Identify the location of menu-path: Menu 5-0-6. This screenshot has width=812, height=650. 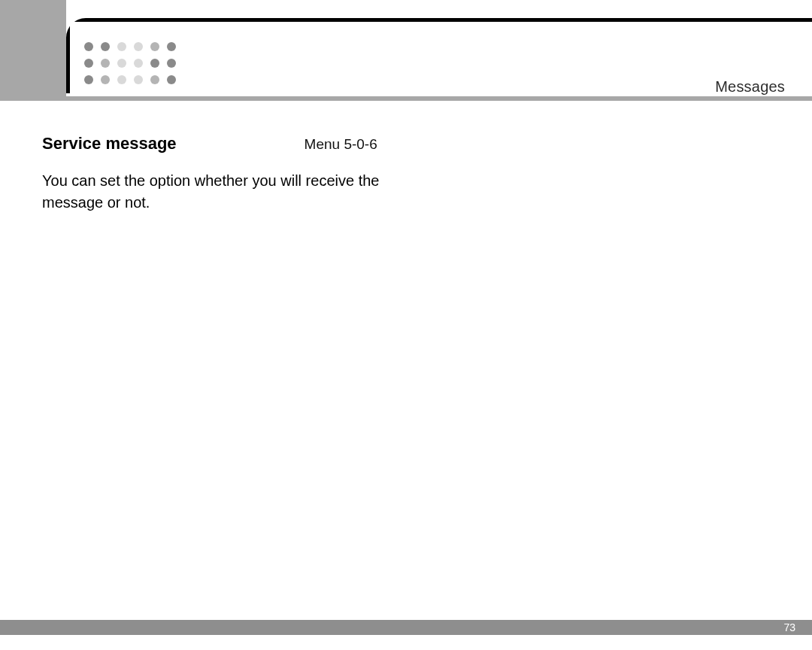
(341, 144).